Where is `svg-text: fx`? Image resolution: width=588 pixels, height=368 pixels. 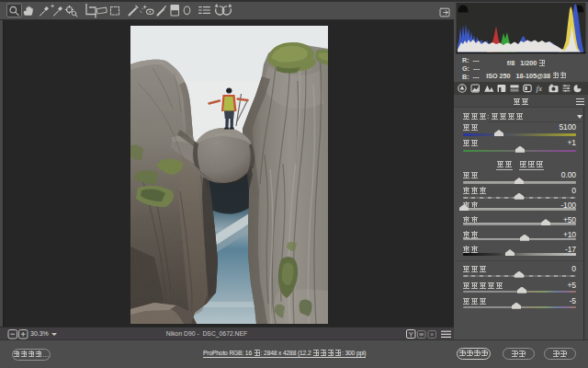
svg-text: fx is located at coordinates (540, 88).